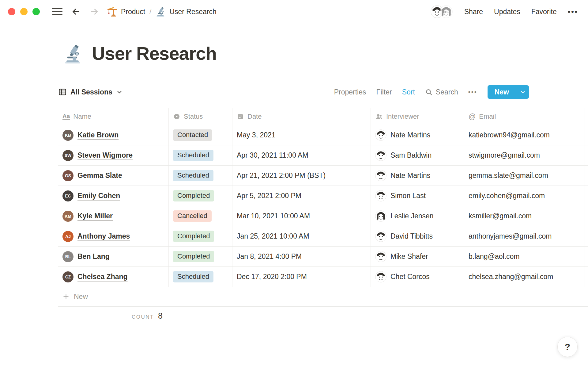  I want to click on status-cell: Cancelled, so click(201, 216).